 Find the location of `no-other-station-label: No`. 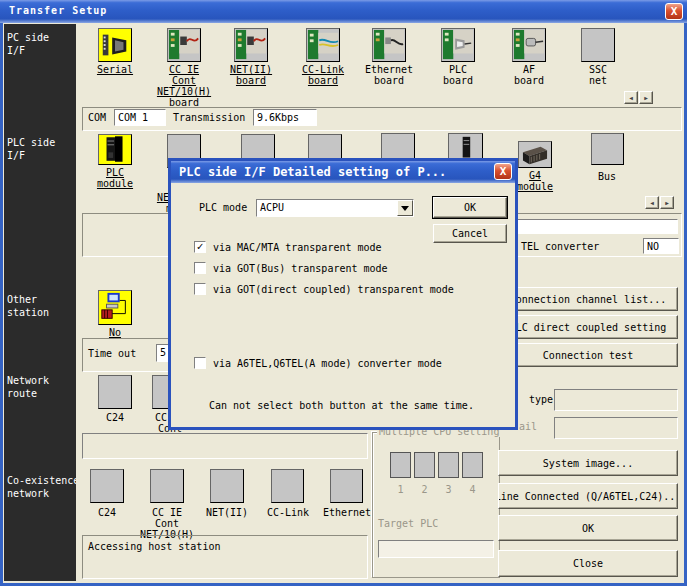

no-other-station-label: No is located at coordinates (115, 332).